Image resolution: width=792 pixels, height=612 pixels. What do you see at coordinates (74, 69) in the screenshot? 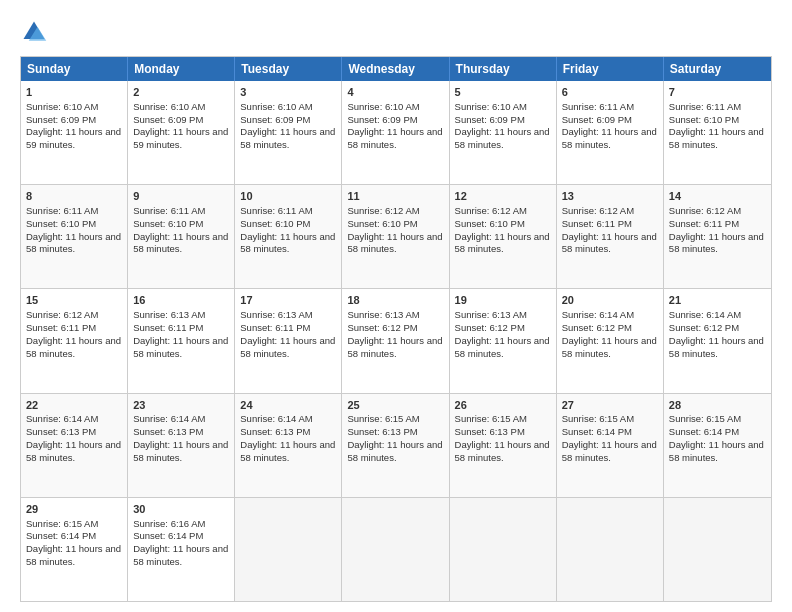
I see `calendar-header-cell: Sunday` at bounding box center [74, 69].